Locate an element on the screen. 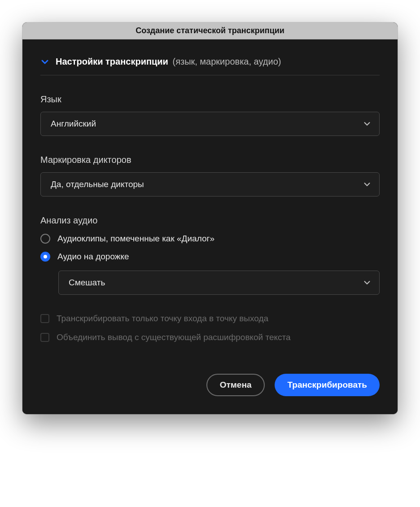  dialog-title: Создание статической транскрипции is located at coordinates (210, 31).